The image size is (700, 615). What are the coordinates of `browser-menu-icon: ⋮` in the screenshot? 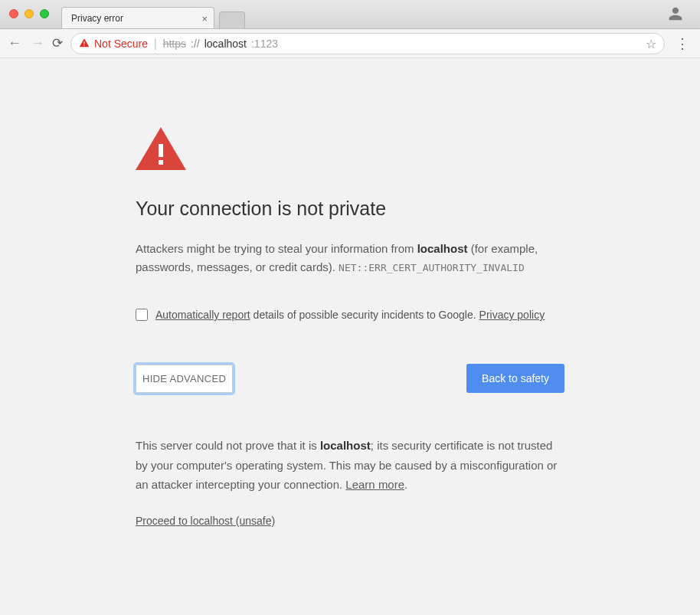 It's located at (682, 44).